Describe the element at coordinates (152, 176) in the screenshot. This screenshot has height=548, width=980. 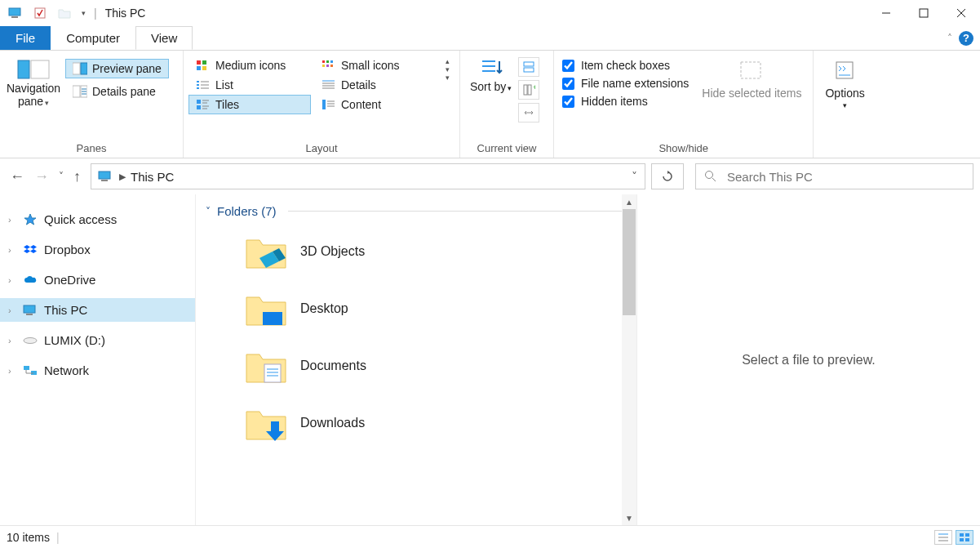
I see `breadcrumb-this-pc: This PC` at that location.